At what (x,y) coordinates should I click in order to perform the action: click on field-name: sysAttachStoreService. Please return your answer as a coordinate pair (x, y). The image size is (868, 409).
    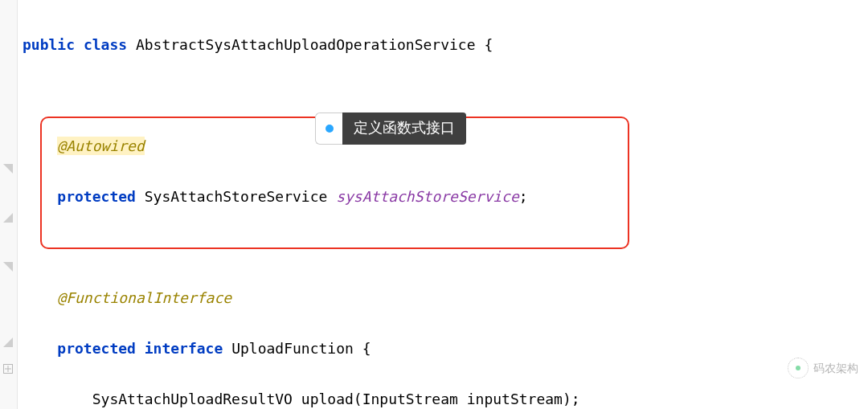
    Looking at the image, I should click on (428, 196).